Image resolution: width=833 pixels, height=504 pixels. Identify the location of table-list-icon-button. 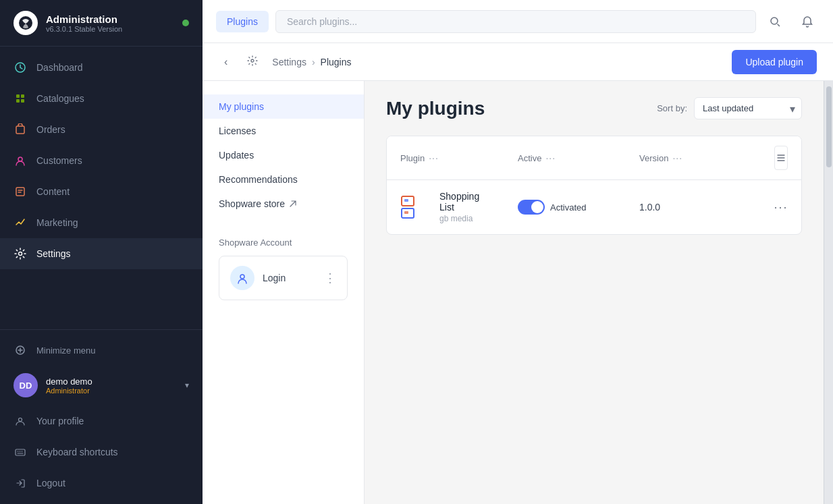
(781, 158).